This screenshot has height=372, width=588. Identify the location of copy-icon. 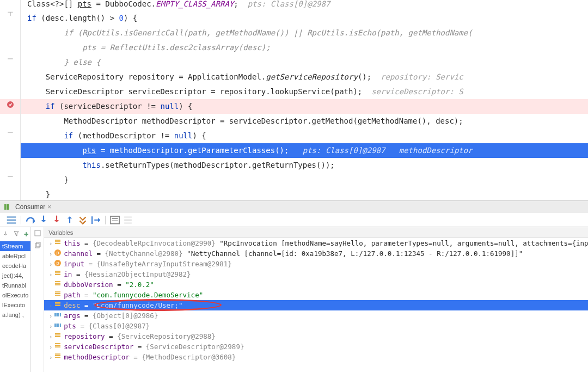
(38, 246).